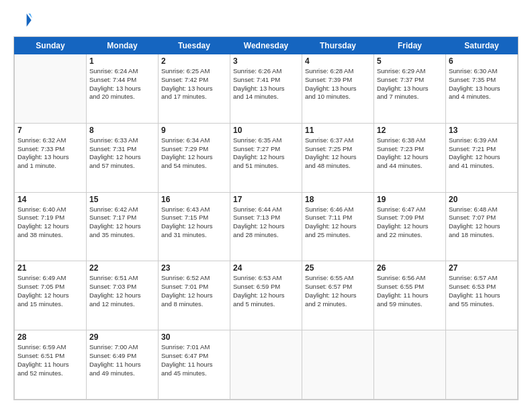  What do you see at coordinates (482, 85) in the screenshot?
I see `cell-text: Sunrise: 6:30 AM Sunset: 7:35 PM Dayligh…` at bounding box center [482, 85].